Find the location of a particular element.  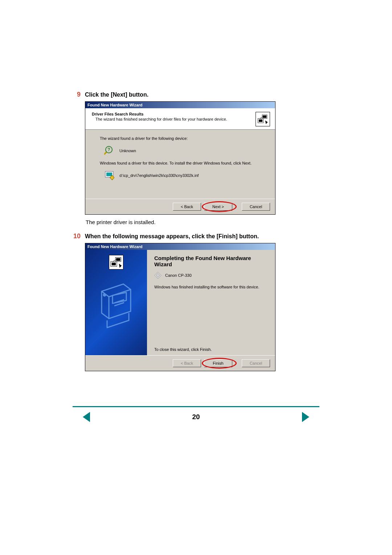

install-instruction-text: Windows found a driver for this device. … is located at coordinates (182, 163).